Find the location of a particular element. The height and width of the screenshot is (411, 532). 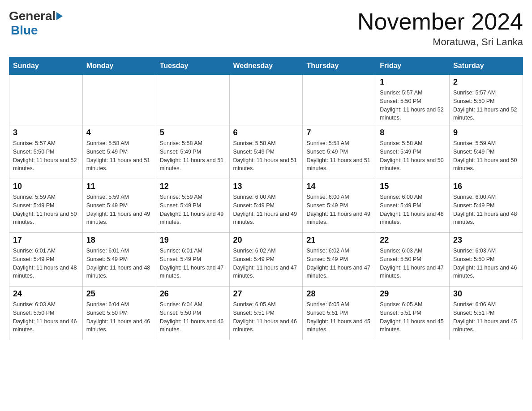

day-number: 24 is located at coordinates (46, 294).